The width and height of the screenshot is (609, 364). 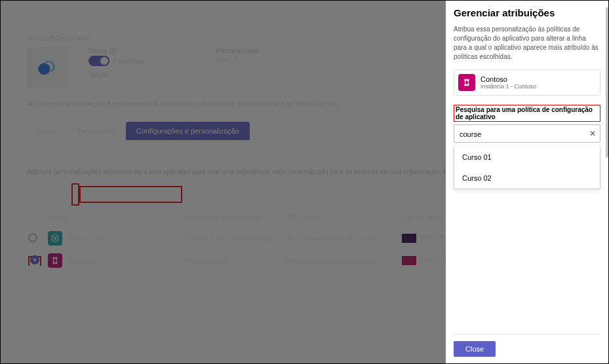 I want to click on policy-search-box: ✕, so click(x=527, y=134).